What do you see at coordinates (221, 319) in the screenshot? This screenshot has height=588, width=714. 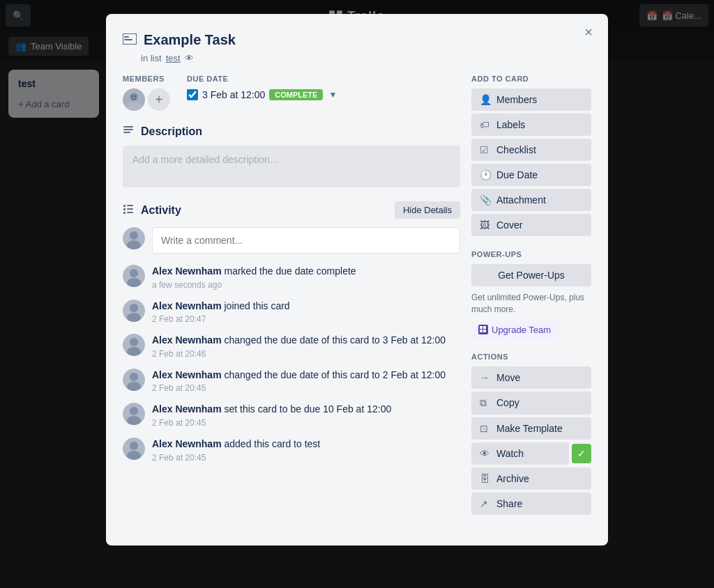 I see `activity-time: 2 Feb at 20:47` at bounding box center [221, 319].